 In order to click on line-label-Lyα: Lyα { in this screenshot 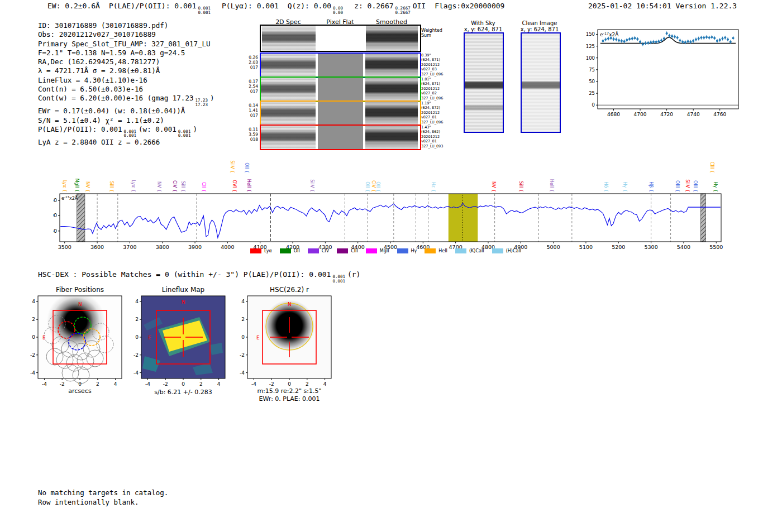, I will do `click(133, 186)`.